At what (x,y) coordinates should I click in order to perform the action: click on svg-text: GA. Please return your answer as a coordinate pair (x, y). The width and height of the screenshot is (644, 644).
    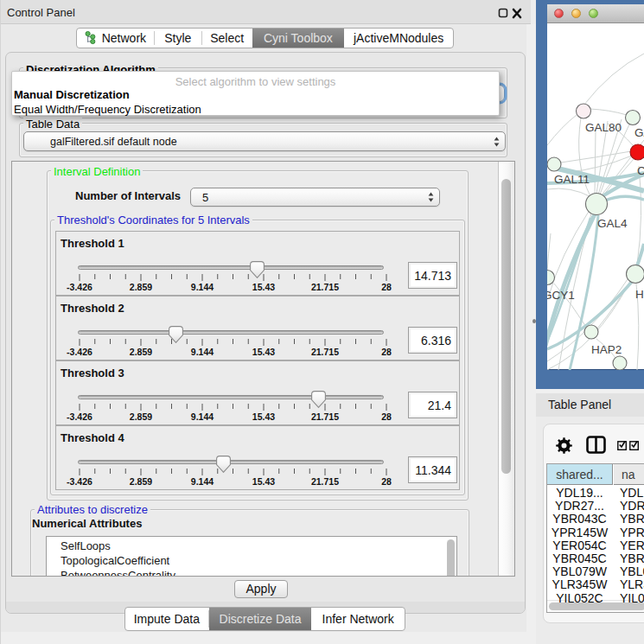
    Looking at the image, I should click on (640, 133).